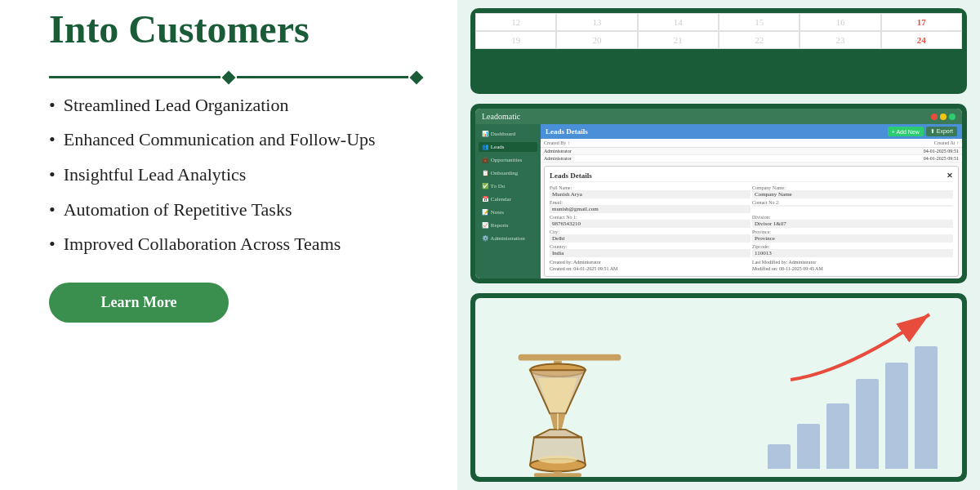  I want to click on calendar-card: 12 13 14 15 16 17 19 20 21 22 23 24, so click(719, 51).